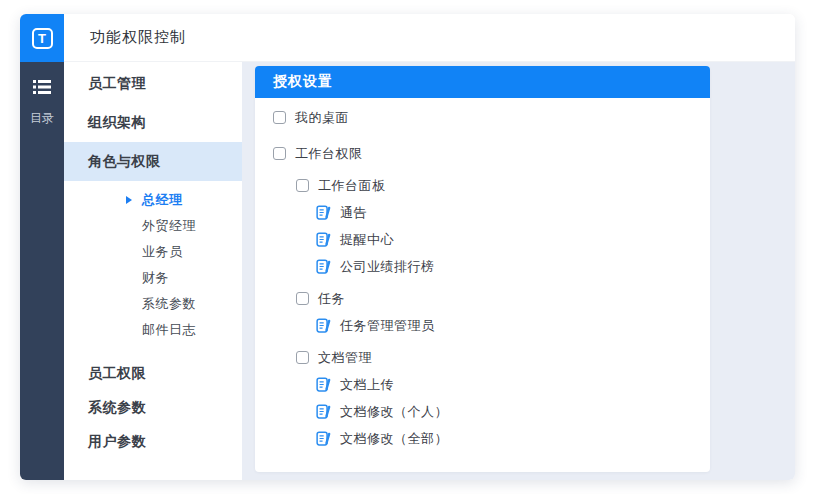 Image resolution: width=819 pixels, height=494 pixels. I want to click on perm-node-label: 通告, so click(354, 213).